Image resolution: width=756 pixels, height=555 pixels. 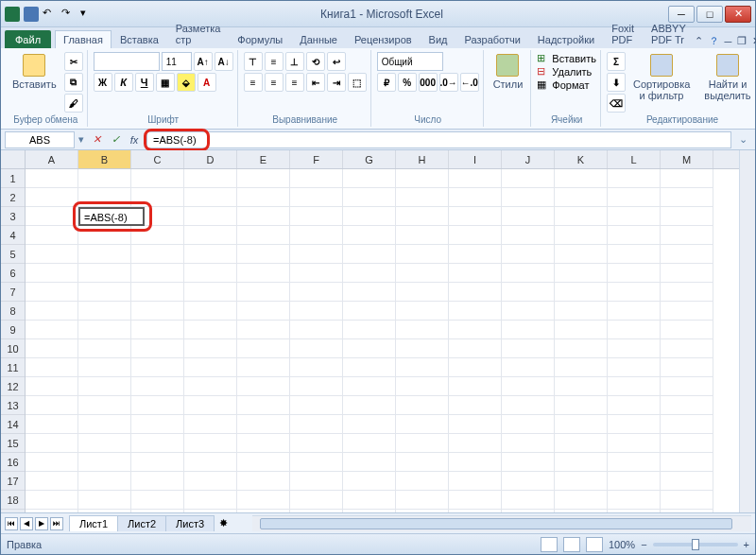 I want to click on tab-developer: Разработчи, so click(x=493, y=40).